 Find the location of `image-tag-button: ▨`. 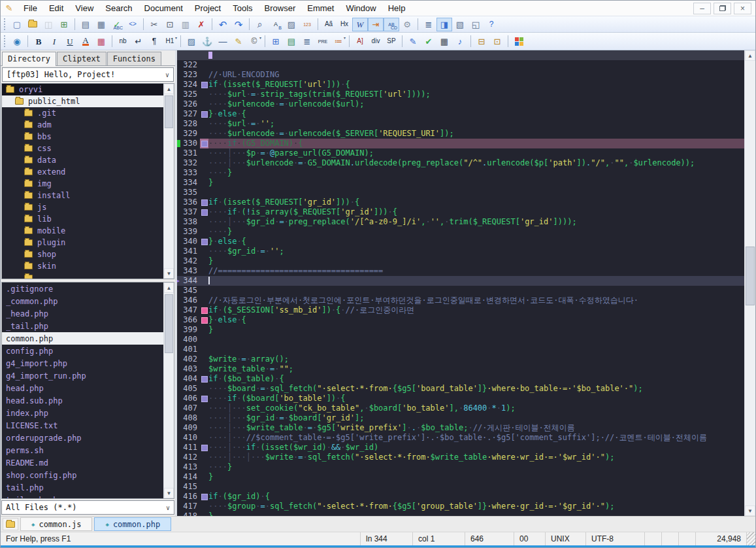

image-tag-button: ▨ is located at coordinates (191, 42).